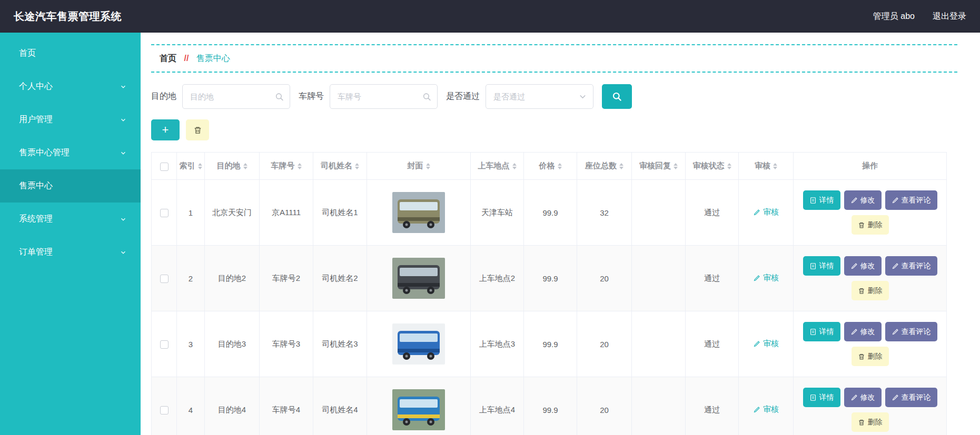  I want to click on sidebar-item-order-management: 订单管理, so click(71, 252).